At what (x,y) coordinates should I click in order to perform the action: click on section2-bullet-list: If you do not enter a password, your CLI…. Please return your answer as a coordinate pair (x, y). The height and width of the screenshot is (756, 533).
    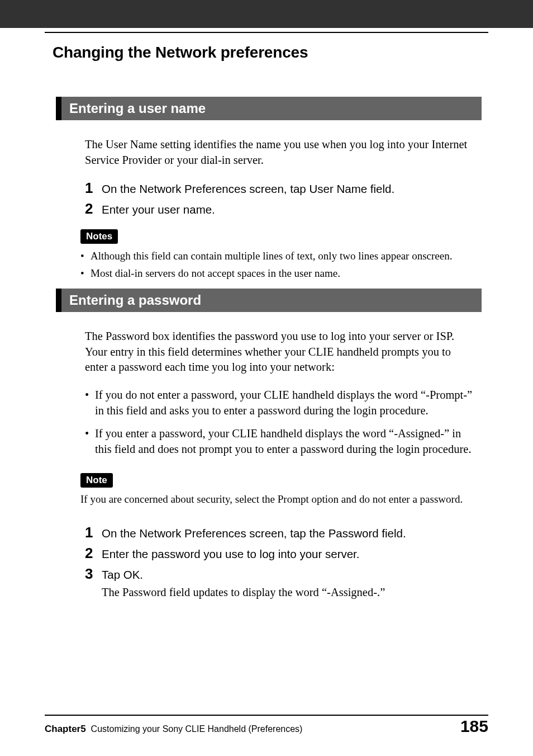
    Looking at the image, I should click on (280, 423).